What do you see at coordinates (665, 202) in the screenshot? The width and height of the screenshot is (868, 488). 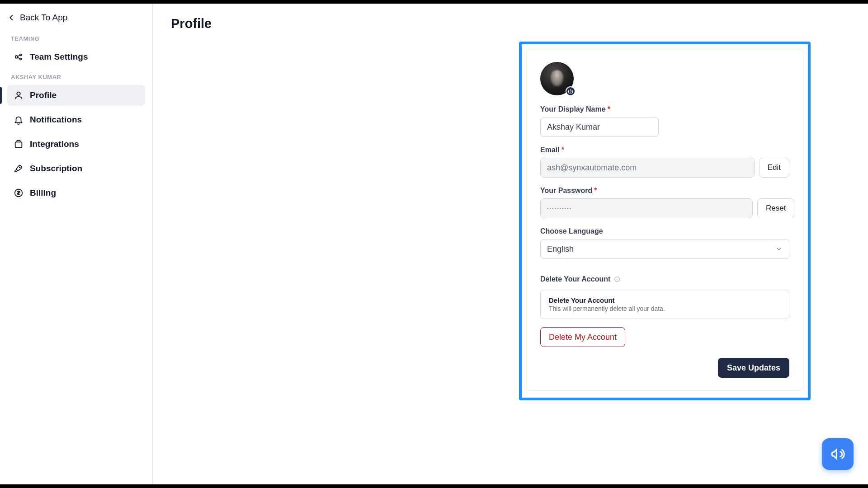 I see `password-field: Your Password * •••••••••• Reset` at bounding box center [665, 202].